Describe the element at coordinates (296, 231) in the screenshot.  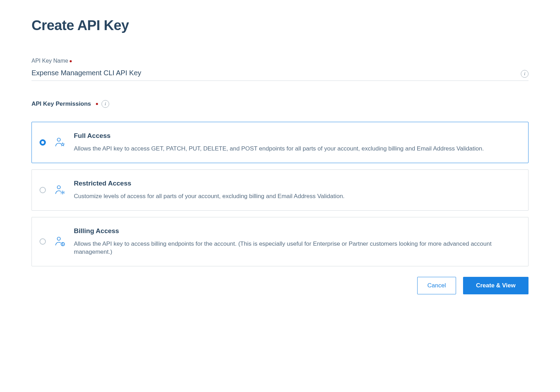
I see `option-title: Billing Access` at that location.